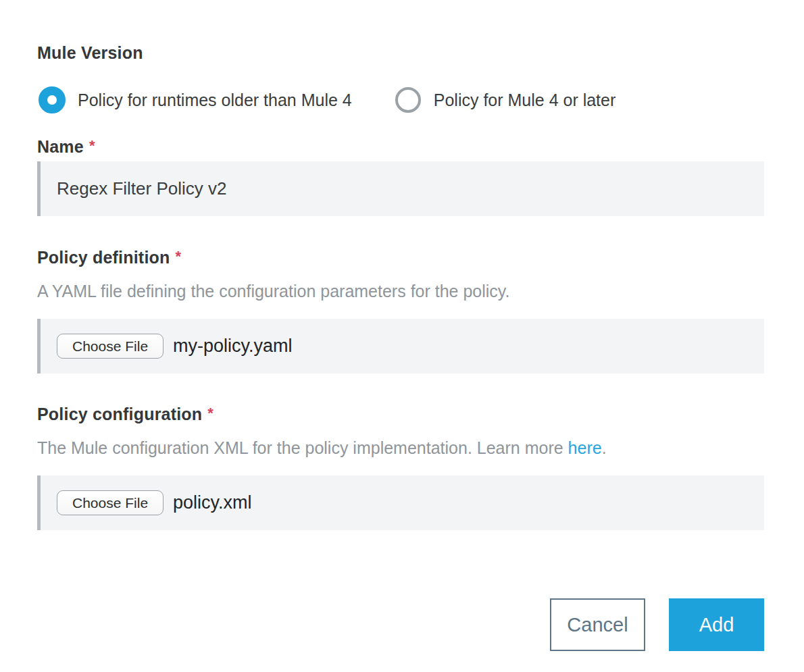 The width and height of the screenshot is (804, 672). Describe the element at coordinates (195, 100) in the screenshot. I see `radio-option-older-than-mule4: Policy for runtimes older than Mule 4` at that location.